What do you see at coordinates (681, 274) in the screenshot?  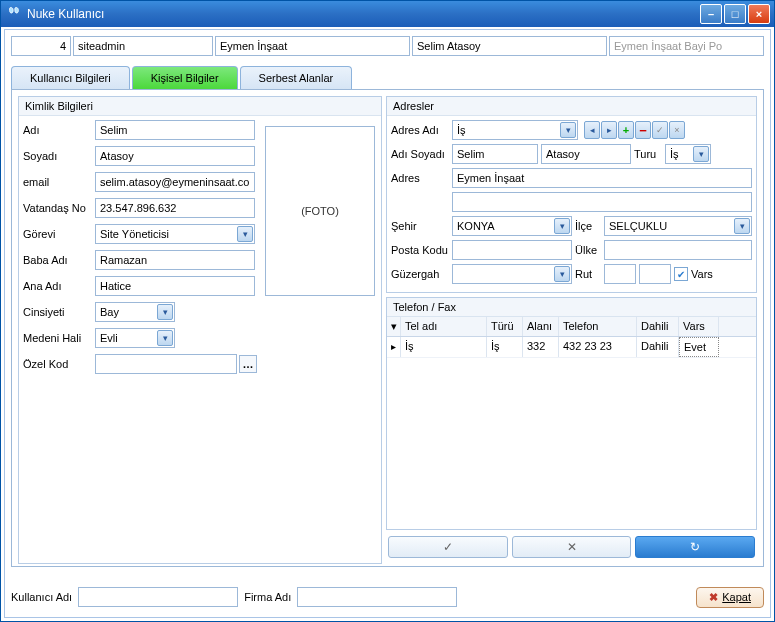 I see `vars-checkbox: ✔` at bounding box center [681, 274].